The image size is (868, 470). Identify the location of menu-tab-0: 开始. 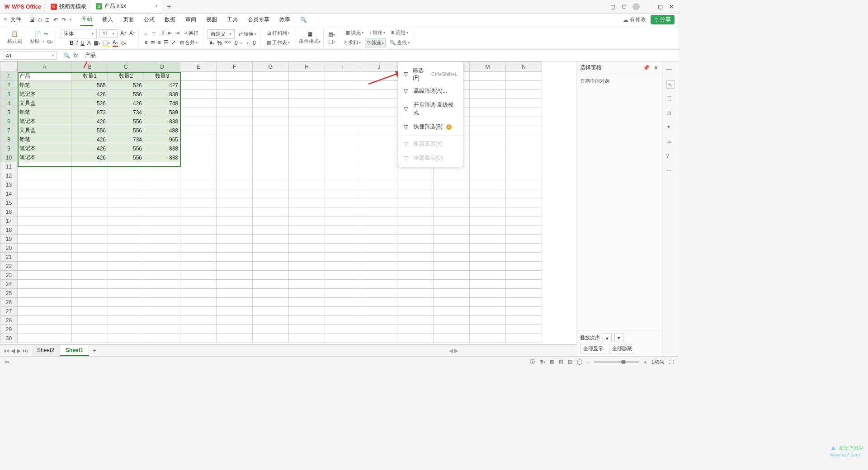
(87, 20).